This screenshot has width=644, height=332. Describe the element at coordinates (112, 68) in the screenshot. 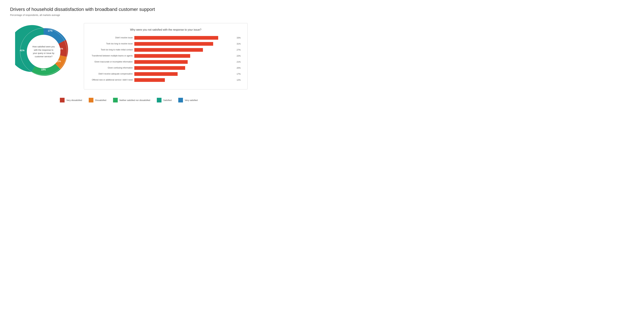

I see `bar-label: Given confusing information` at that location.